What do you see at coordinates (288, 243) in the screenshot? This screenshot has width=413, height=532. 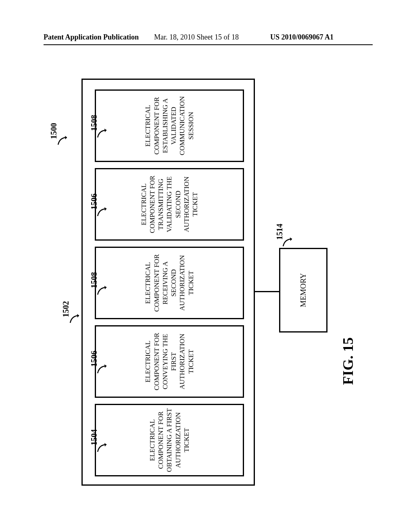 I see `ref-arrow-memory` at bounding box center [288, 243].